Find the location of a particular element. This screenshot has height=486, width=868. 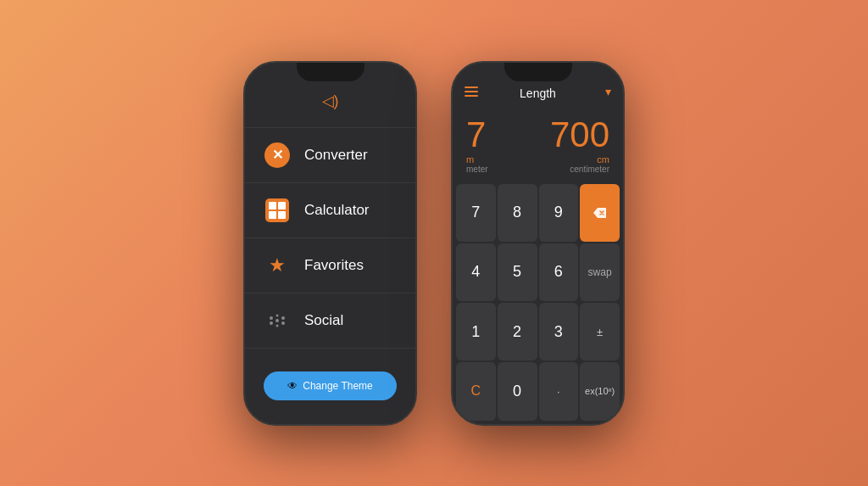

key-5: 5 is located at coordinates (517, 272).